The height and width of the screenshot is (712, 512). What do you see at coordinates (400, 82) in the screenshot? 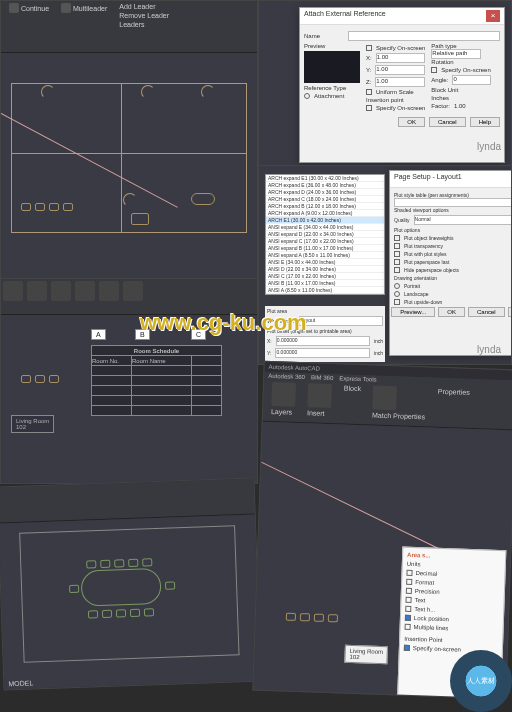
I see `z-input: 1.00` at bounding box center [400, 82].